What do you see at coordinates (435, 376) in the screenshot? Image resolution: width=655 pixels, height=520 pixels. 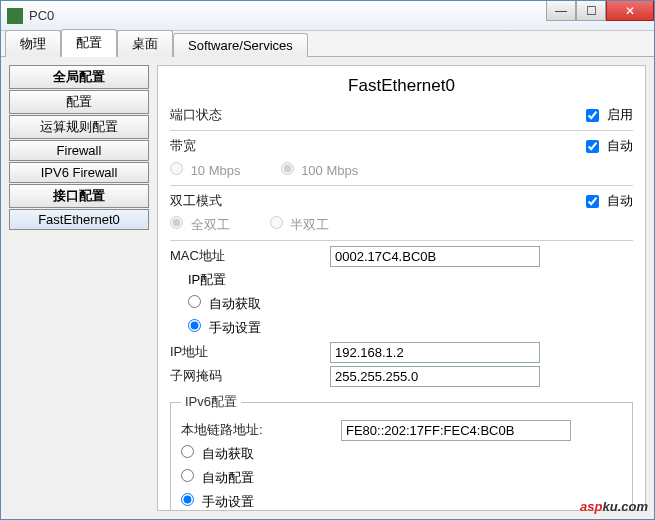 I see `input-mask` at bounding box center [435, 376].